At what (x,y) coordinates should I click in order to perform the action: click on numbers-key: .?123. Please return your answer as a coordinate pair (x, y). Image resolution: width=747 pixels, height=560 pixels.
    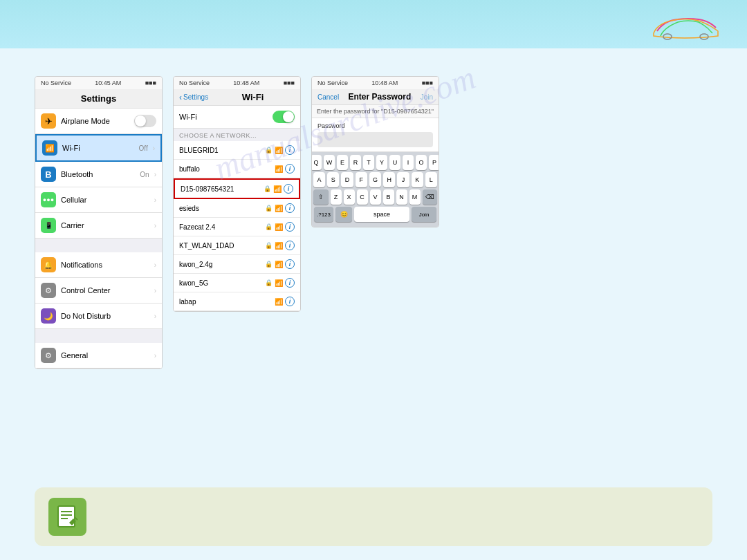
    Looking at the image, I should click on (324, 214).